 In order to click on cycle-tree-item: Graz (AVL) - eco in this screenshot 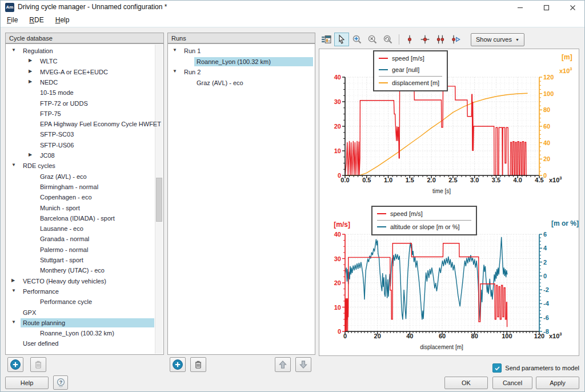, I will do `click(85, 177)`.